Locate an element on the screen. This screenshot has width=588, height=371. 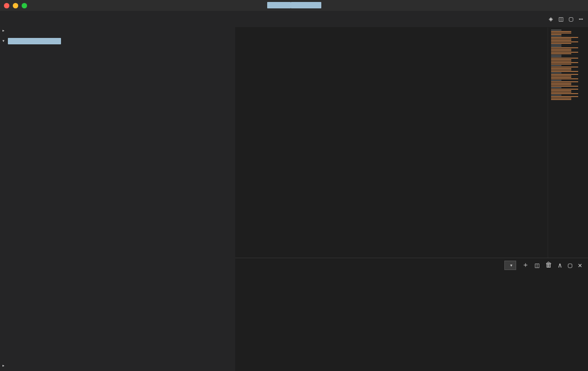
close-window-button is located at coordinates (7, 6).